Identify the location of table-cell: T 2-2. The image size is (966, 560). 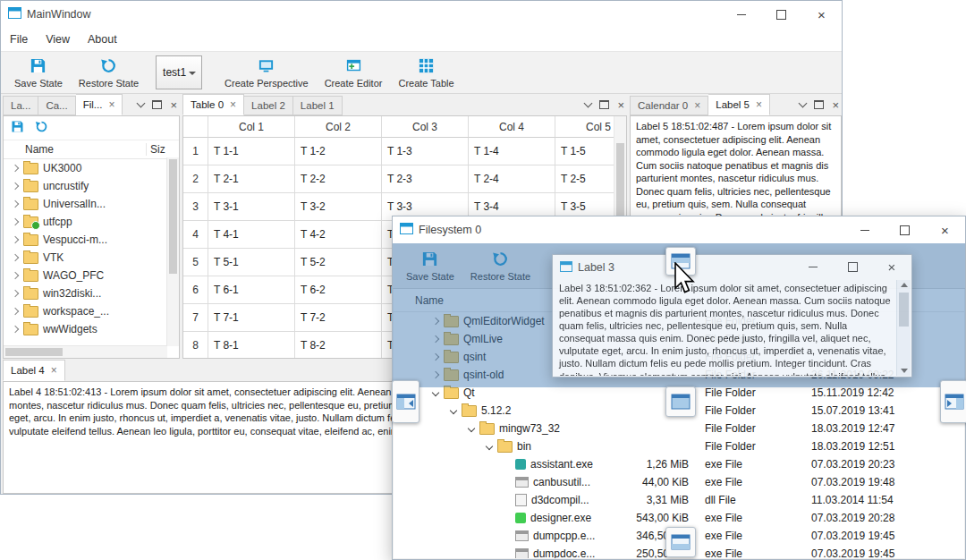
(338, 179).